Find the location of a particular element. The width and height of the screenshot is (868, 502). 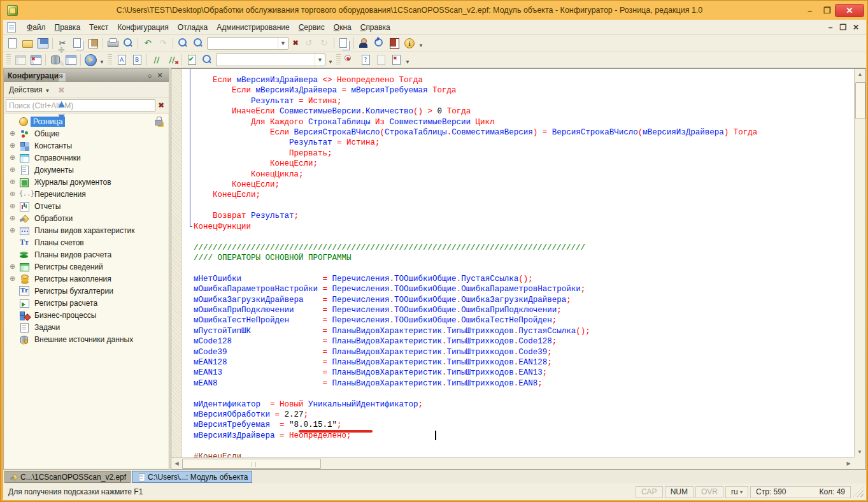

scroll-right-icon: ▶ is located at coordinates (848, 464).